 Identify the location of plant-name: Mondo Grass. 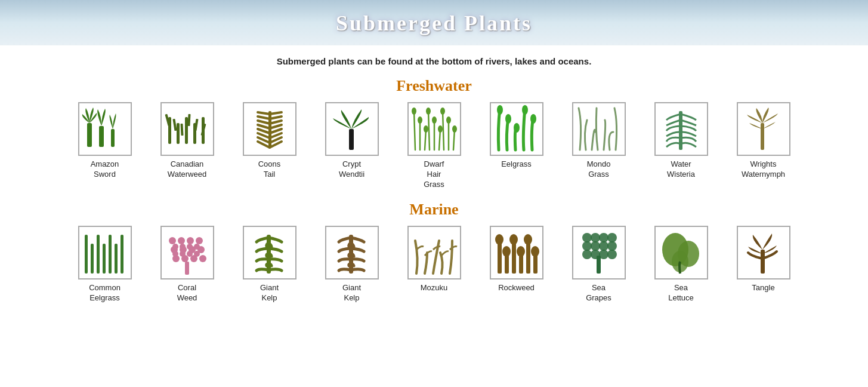
(599, 170).